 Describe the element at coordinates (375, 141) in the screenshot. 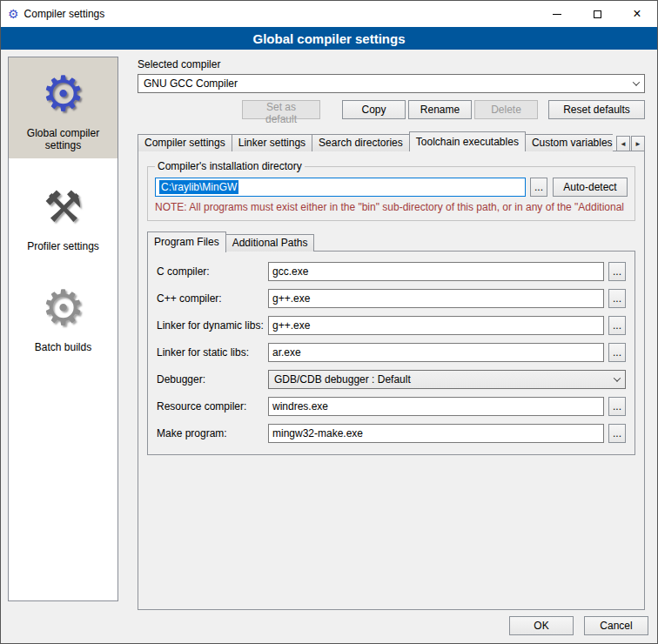

I see `tabs-container: Compiler settings Linker settings Search…` at that location.